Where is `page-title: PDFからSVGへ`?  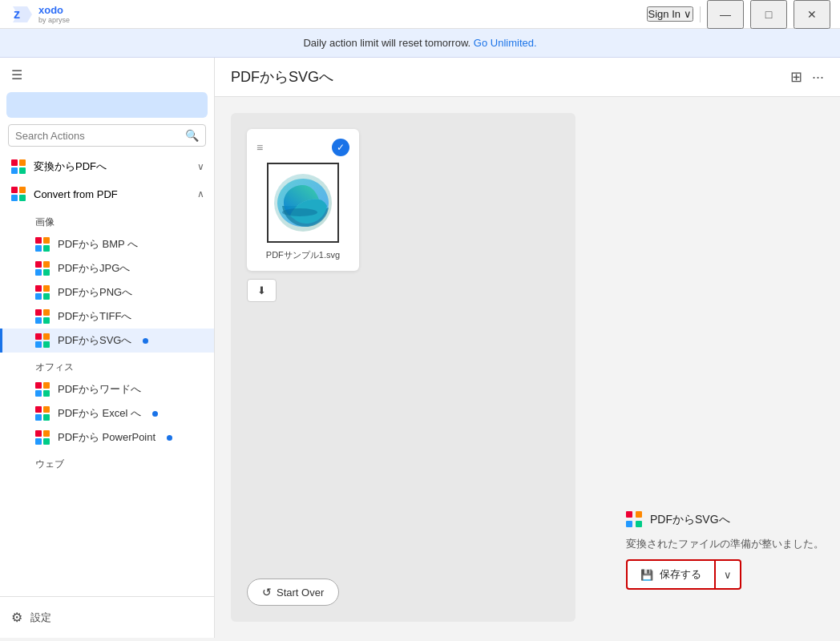 page-title: PDFからSVGへ is located at coordinates (282, 77).